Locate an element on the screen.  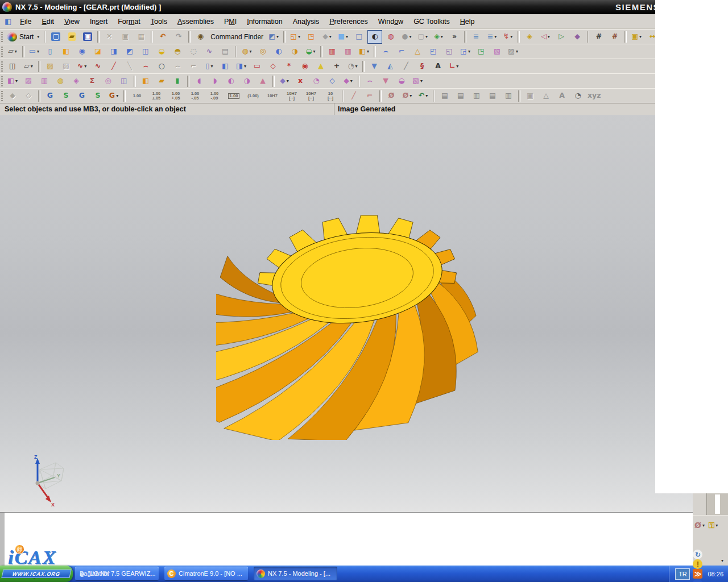
dim-fit-button: 10H7 is located at coordinates (272, 96).